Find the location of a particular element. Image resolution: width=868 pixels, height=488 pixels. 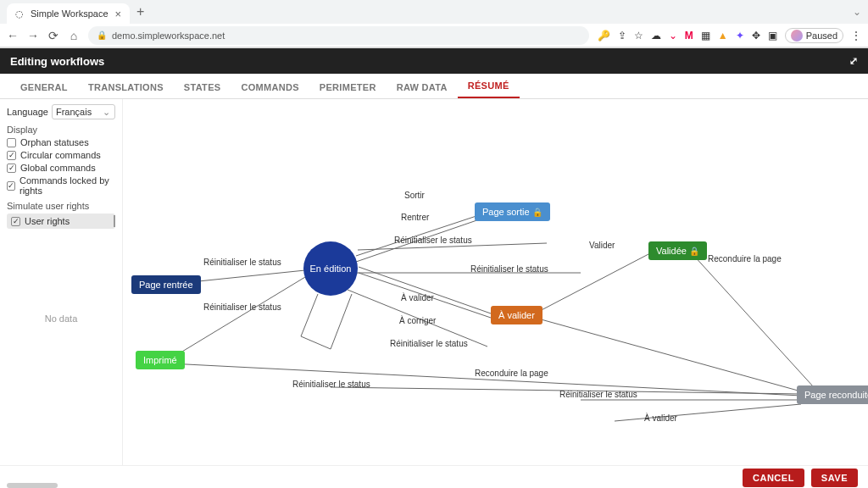

node-page-sortie: Page sortie🔒 is located at coordinates (512, 212).